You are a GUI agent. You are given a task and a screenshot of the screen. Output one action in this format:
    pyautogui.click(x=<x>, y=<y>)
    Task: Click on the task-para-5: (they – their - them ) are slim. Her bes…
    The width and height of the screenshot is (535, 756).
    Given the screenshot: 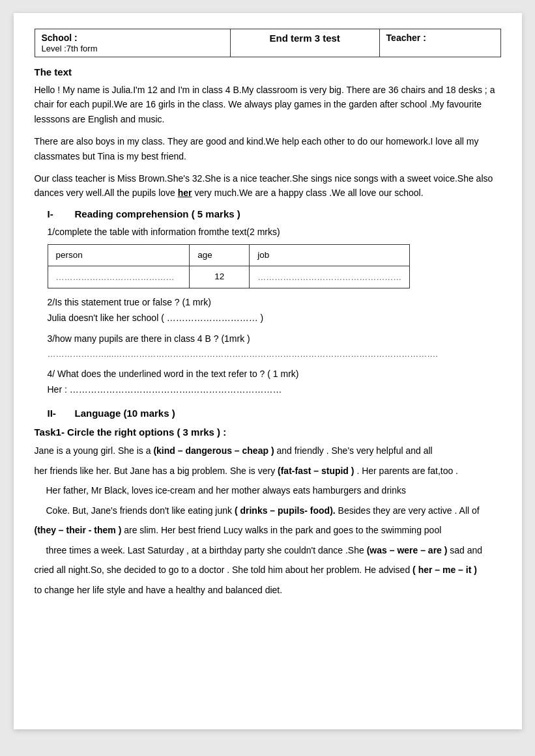 What is the action you would take?
    pyautogui.click(x=268, y=530)
    